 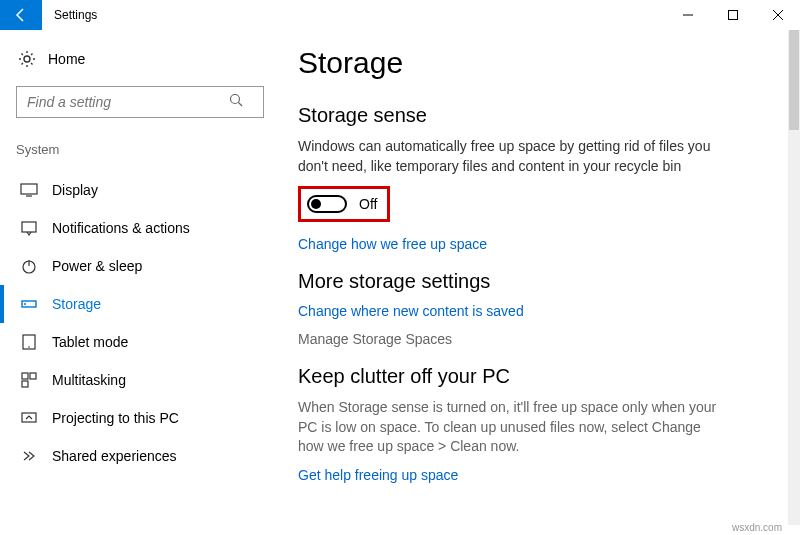 What do you see at coordinates (541, 339) in the screenshot?
I see `link-manage-storage-spaces: Manage Storage Spaces` at bounding box center [541, 339].